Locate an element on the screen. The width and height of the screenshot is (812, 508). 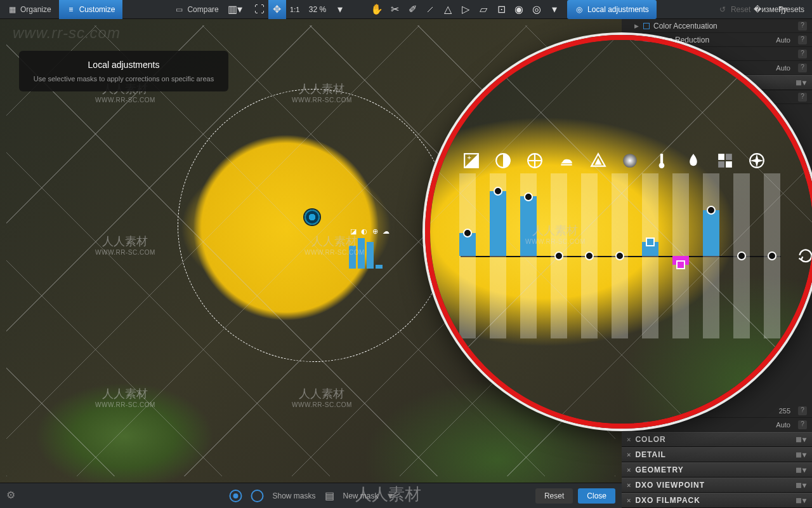
tooltip: Local adjustments Use selective masks to… is located at coordinates (124, 71).